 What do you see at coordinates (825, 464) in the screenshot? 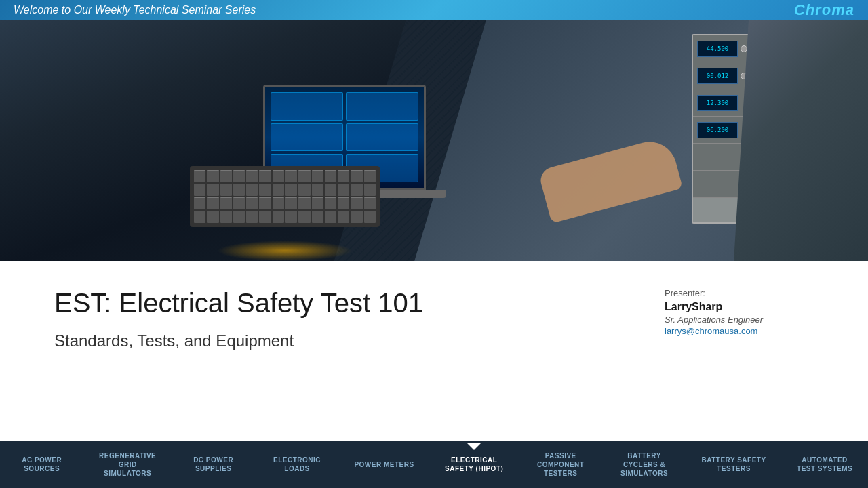
I see `nav-item-automated: AUTOMATED TEST SYSTEMS` at bounding box center [825, 464].